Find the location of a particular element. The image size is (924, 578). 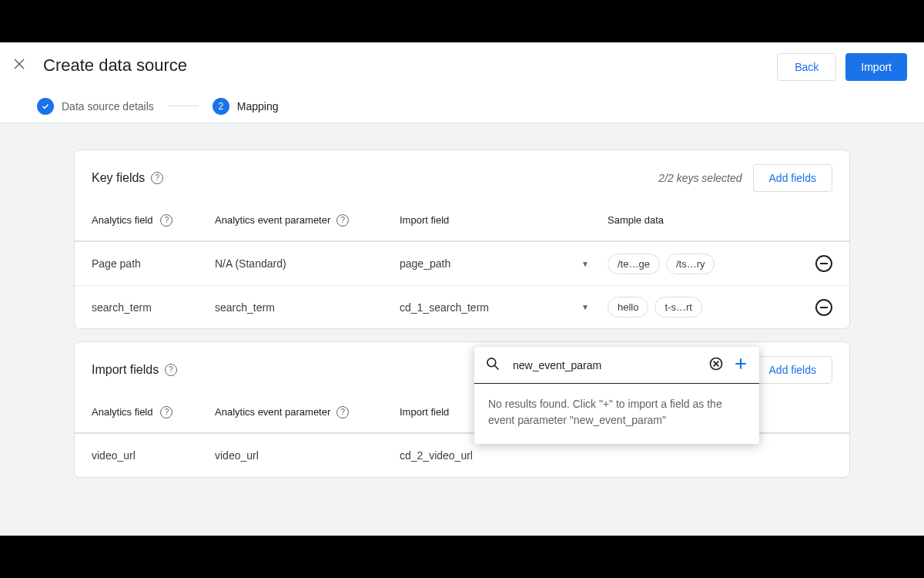

cell-analytics-field: Page path is located at coordinates (116, 264).